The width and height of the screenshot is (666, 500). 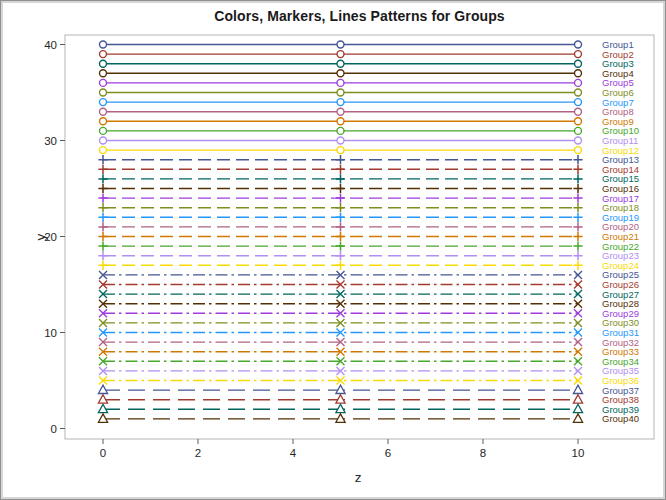 I want to click on y-tick-label: 30, so click(x=50, y=141).